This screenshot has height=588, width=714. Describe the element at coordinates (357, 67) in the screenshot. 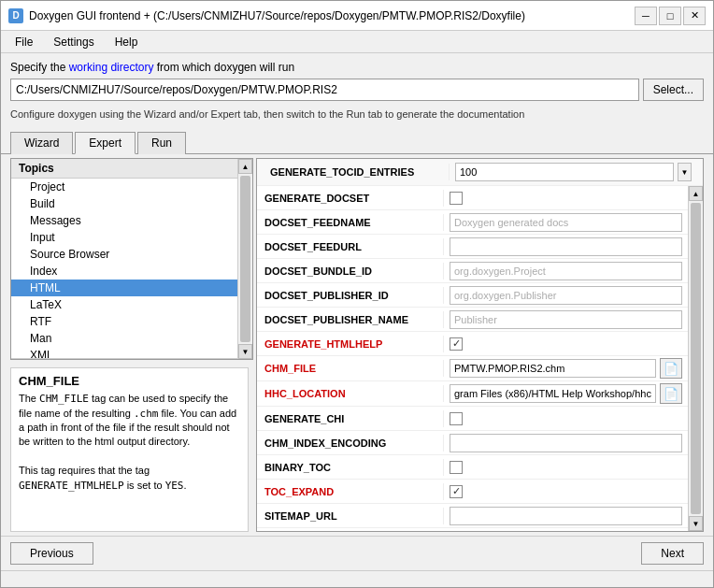

I see `working-dir-label: Specify the working directory from which…` at that location.